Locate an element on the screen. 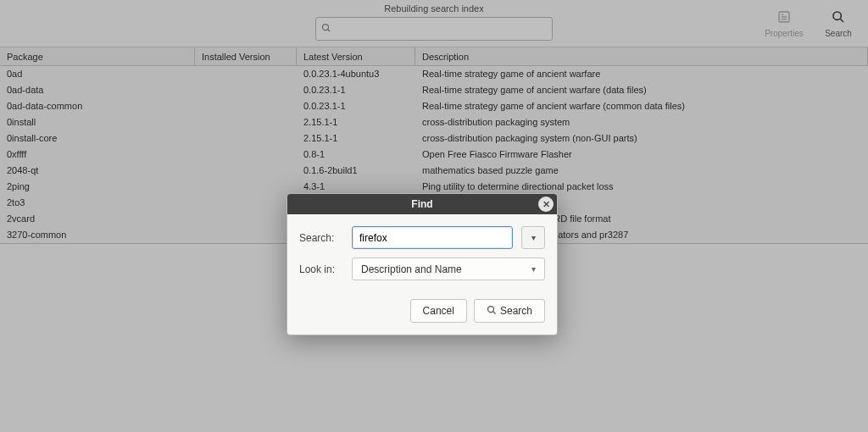  search-history-button: ▾ is located at coordinates (533, 237).